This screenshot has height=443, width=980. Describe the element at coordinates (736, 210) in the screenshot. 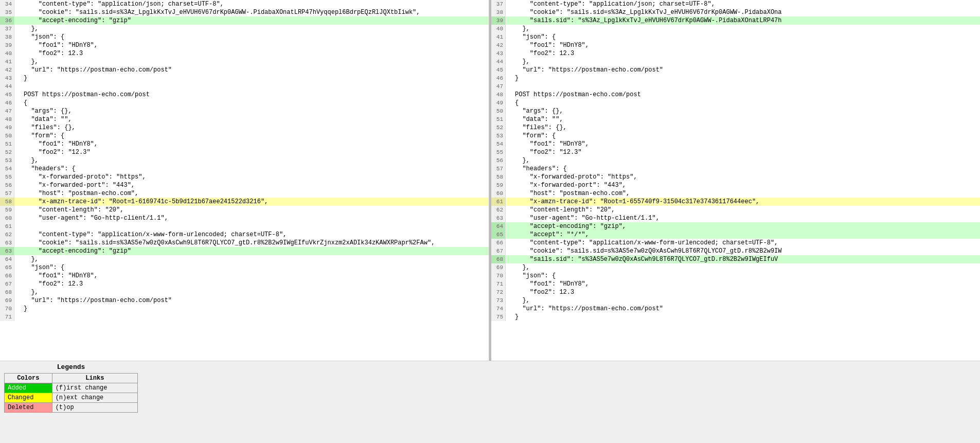

I see `table-row: 62 "content-length": "20",` at that location.